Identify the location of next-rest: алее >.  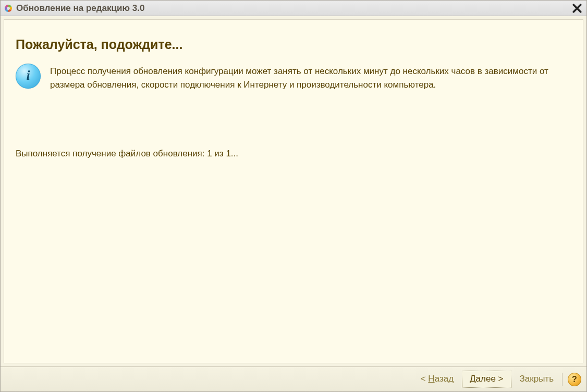
(490, 378).